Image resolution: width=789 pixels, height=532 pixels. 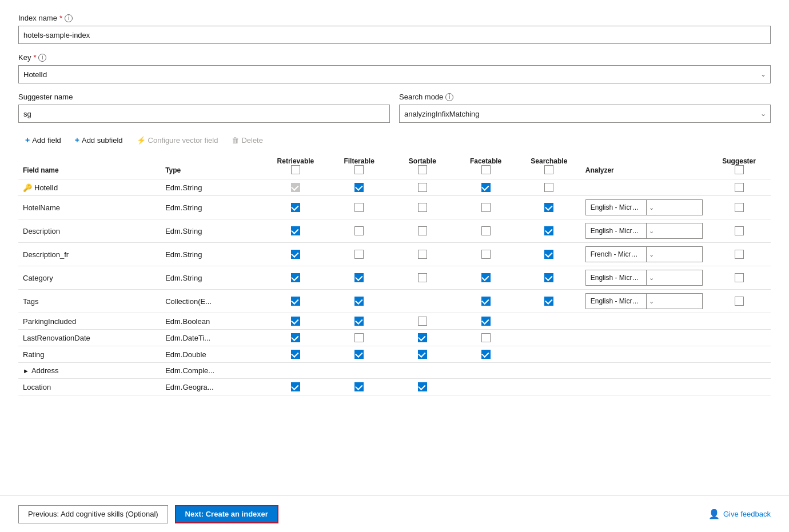 What do you see at coordinates (739, 167) in the screenshot?
I see `th-suggester: Suggester` at bounding box center [739, 167].